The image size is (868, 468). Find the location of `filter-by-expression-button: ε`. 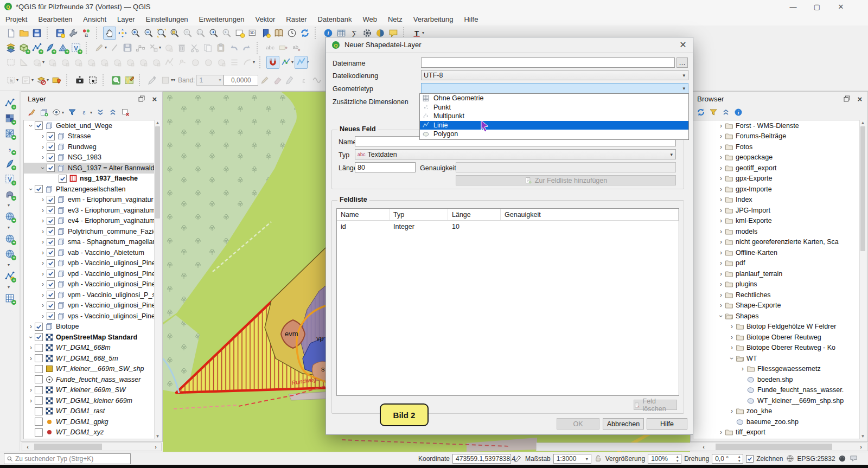

filter-by-expression-button: ε is located at coordinates (85, 113).